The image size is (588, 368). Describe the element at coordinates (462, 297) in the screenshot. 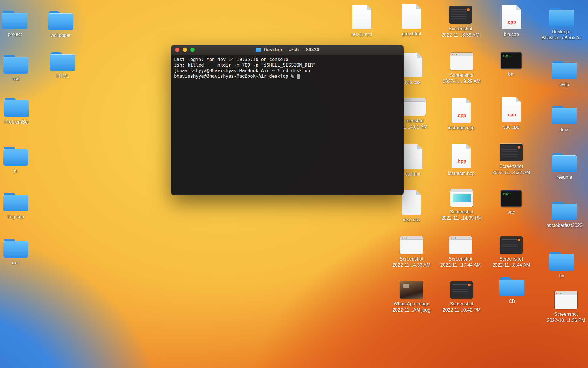

I see `desktop-icon-screenshot-042pm: Screenshot2022-11...0.42 PM` at that location.